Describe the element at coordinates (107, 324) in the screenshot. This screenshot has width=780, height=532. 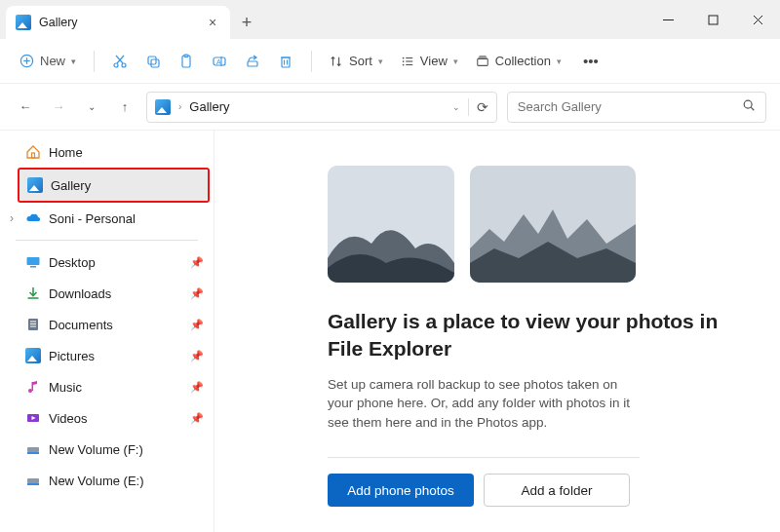
I see `sidebar-item-documents: Documents 📌` at that location.